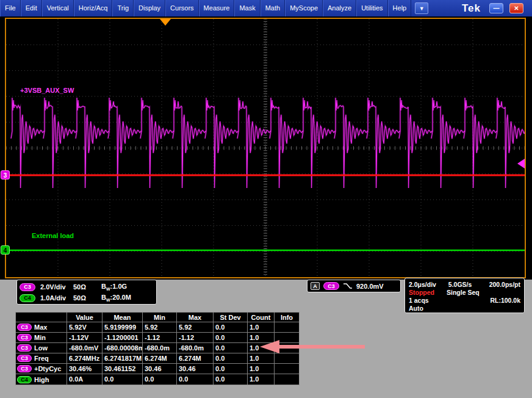 Image resolution: width=532 pixels, height=398 pixels. I want to click on ch3-position-marker: 3, so click(5, 175).